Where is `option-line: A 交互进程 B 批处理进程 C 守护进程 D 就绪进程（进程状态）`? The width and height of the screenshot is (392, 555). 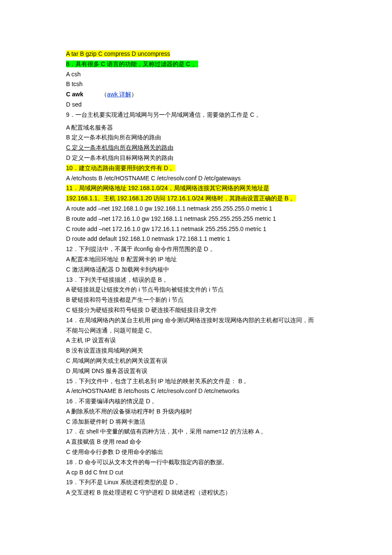 option-line: A 交互进程 B 批处理进程 C 守护进程 D 就绪进程（进程状态） is located at coordinates (196, 493).